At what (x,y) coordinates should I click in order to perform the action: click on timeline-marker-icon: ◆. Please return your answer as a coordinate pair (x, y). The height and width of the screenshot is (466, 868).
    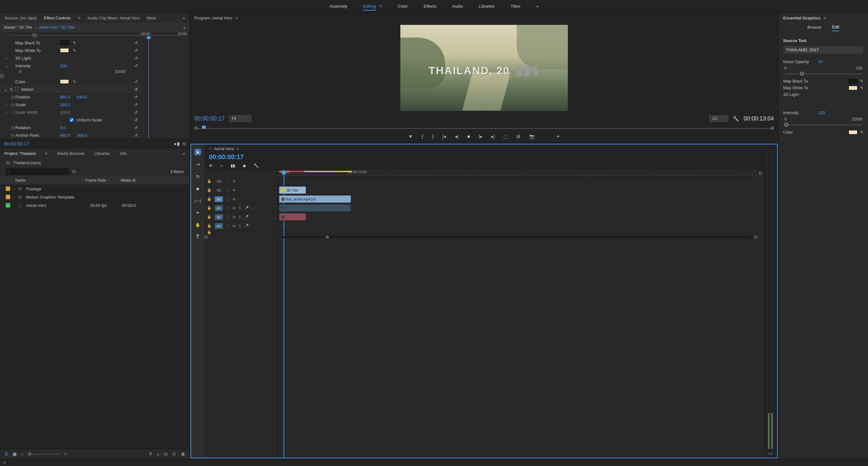
    Looking at the image, I should click on (244, 166).